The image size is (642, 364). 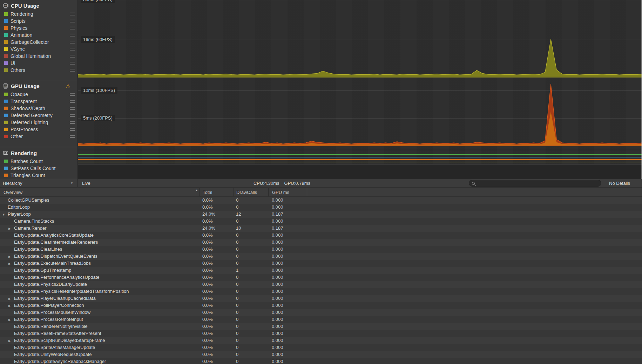 What do you see at coordinates (538, 183) in the screenshot?
I see `search-input` at bounding box center [538, 183].